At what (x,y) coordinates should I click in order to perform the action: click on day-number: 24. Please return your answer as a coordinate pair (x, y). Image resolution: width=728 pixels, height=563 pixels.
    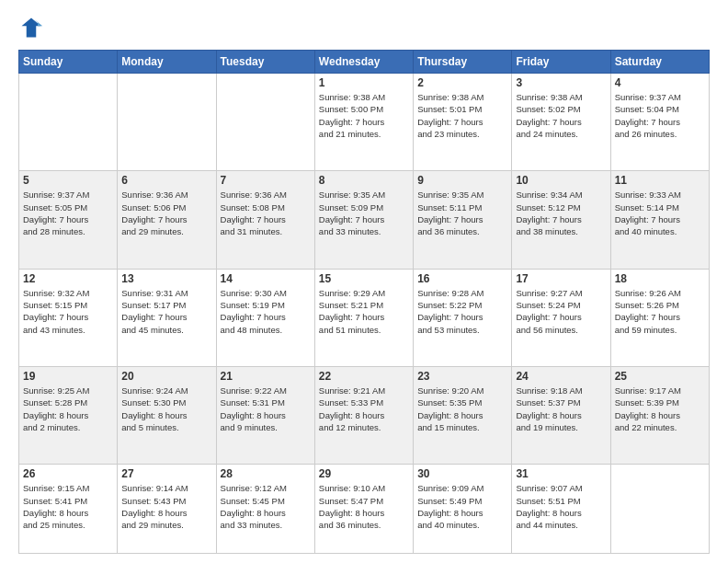
    Looking at the image, I should click on (561, 376).